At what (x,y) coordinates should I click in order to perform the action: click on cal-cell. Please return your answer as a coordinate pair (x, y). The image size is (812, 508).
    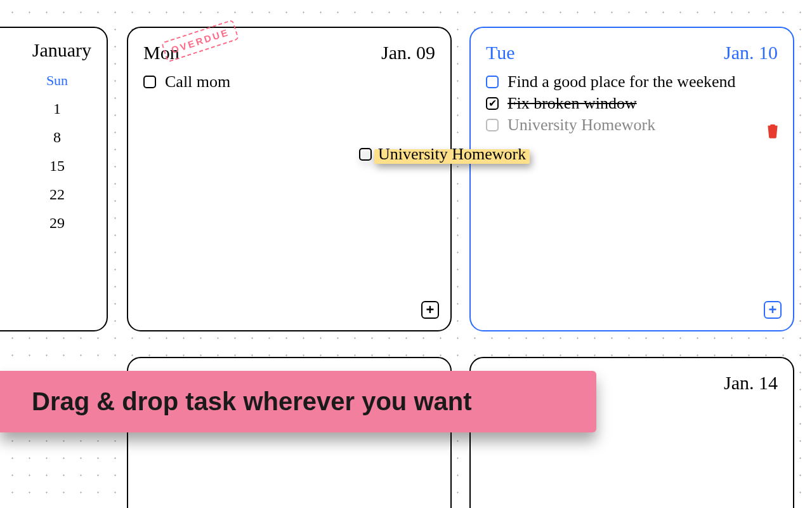
    Looking at the image, I should click on (10, 109).